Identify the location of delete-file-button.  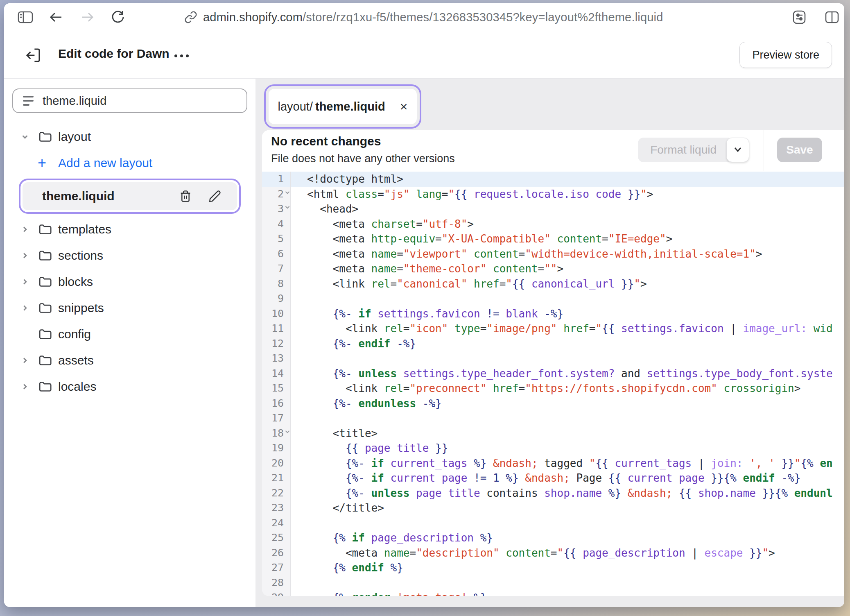
(185, 196).